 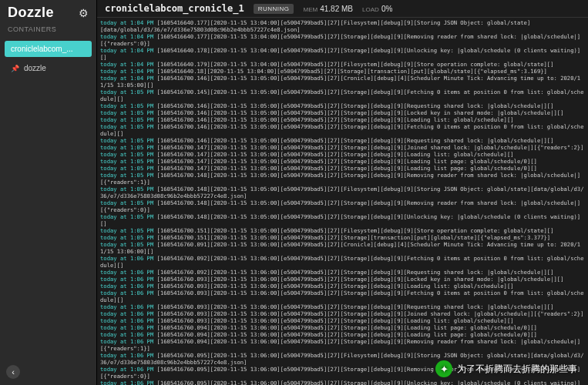 What do you see at coordinates (352, 71) in the screenshot?
I see `log-message: [1605416640.18][2020-11-15 13:04:00][e50…` at bounding box center [352, 71].